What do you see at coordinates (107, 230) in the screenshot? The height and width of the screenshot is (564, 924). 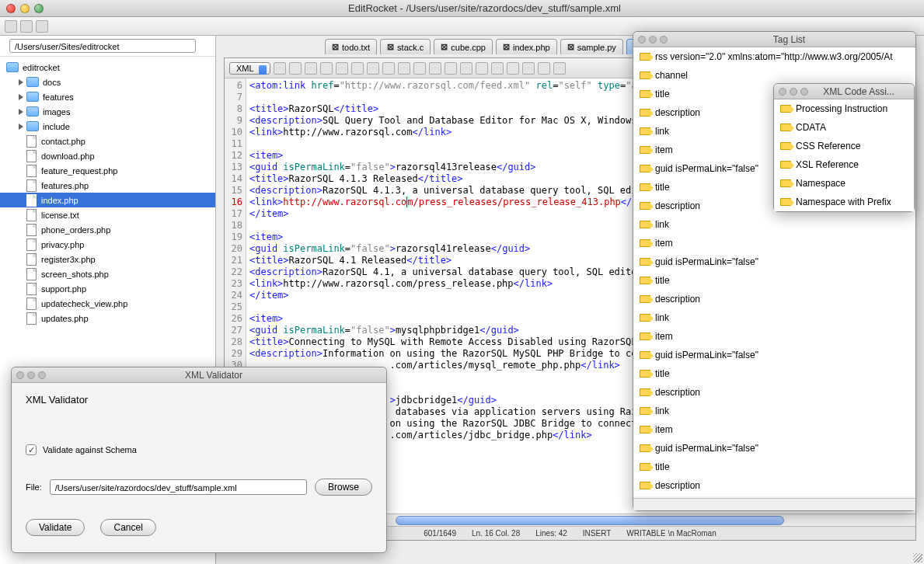 I see `tree-file: phone_orders.php` at bounding box center [107, 230].